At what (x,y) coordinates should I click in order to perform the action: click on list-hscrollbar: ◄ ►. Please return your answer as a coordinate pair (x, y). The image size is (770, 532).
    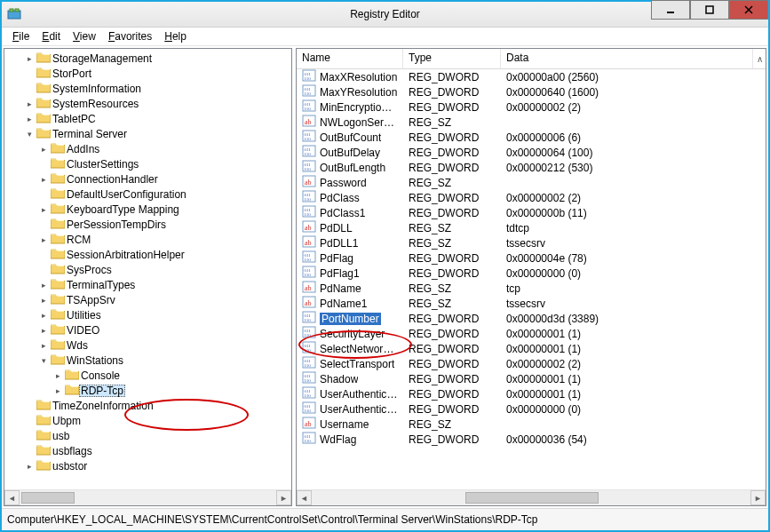
    Looking at the image, I should click on (531, 497).